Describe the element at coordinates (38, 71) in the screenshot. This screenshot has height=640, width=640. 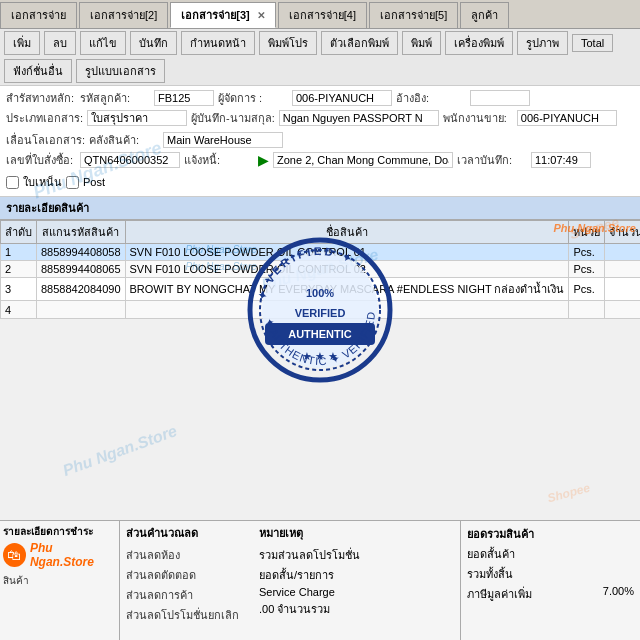
I see `btn-other-func: ฟังก์ชั่นอื่น` at that location.